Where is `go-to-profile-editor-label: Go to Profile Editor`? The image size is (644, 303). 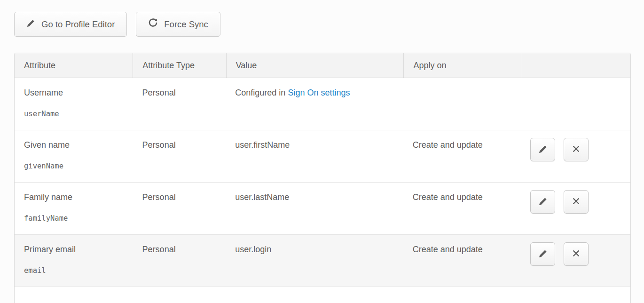
go-to-profile-editor-label: Go to Profile Editor is located at coordinates (78, 24).